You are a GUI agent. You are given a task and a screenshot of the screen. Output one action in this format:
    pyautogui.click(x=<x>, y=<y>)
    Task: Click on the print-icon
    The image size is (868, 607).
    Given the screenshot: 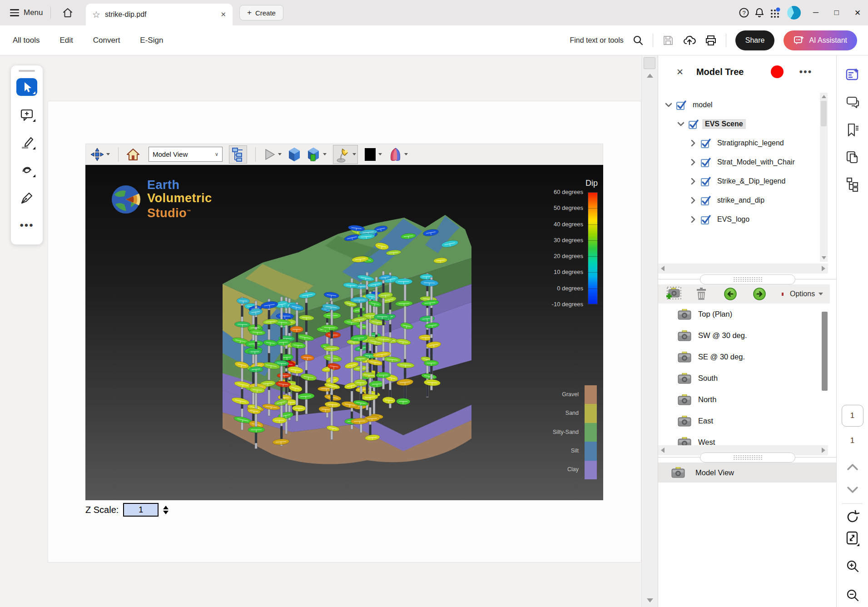 What is the action you would take?
    pyautogui.click(x=711, y=40)
    